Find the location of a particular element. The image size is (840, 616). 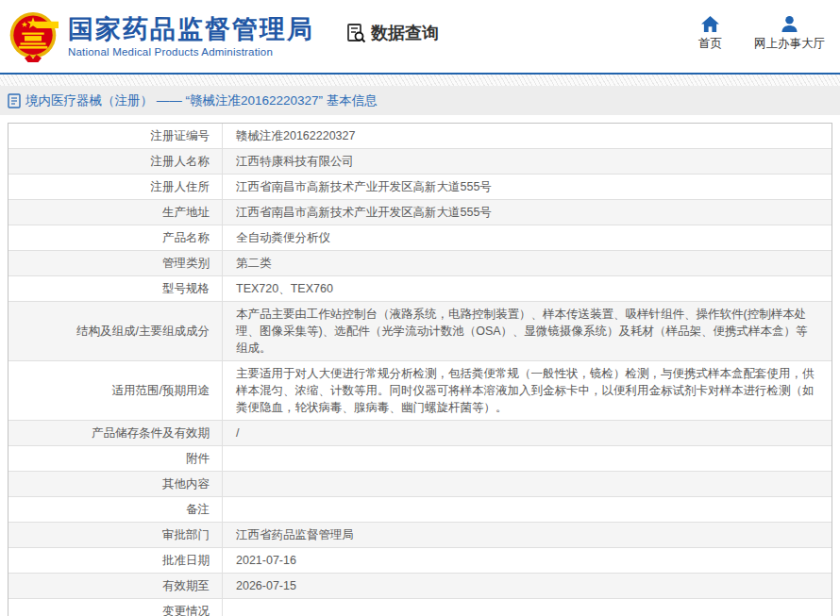

nav-home: 首页 is located at coordinates (710, 34).